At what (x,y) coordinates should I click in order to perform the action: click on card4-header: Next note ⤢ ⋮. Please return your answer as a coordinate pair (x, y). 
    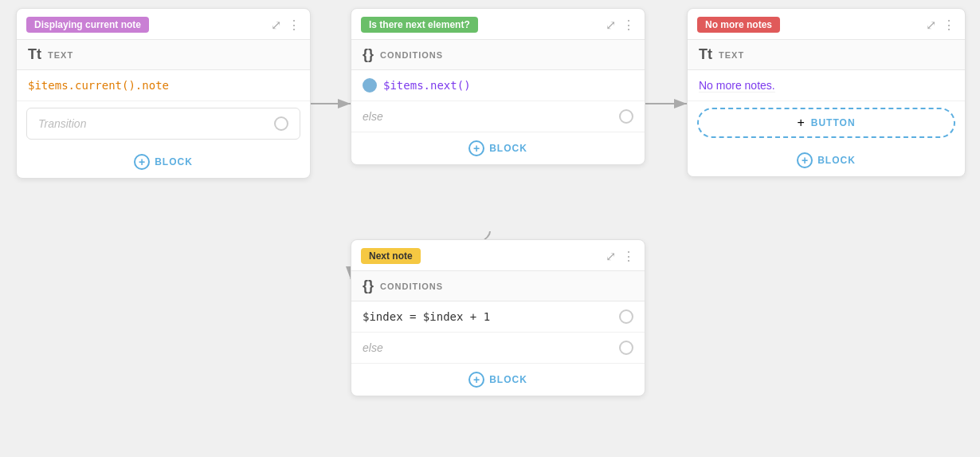
    Looking at the image, I should click on (498, 255).